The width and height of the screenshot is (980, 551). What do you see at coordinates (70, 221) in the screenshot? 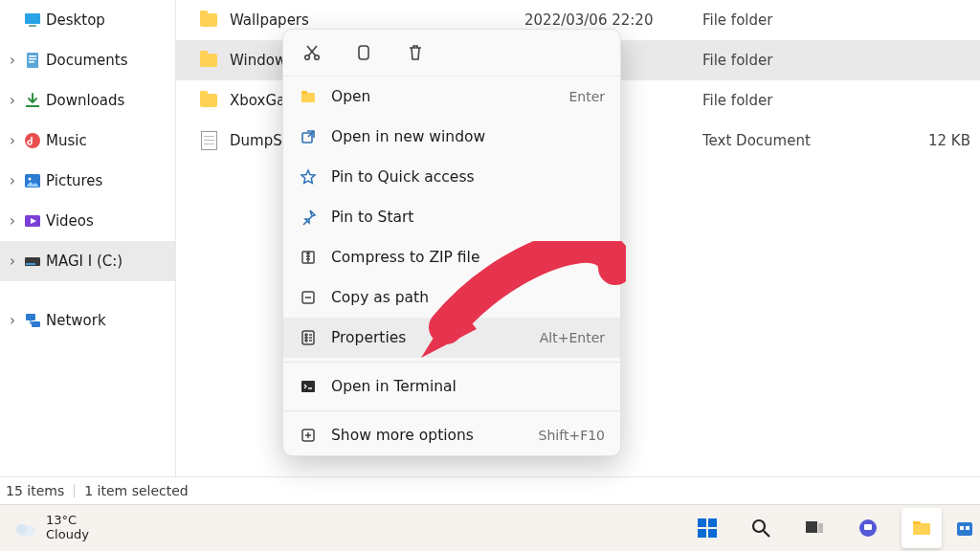
I see `sidebar-item-label: Videos` at bounding box center [70, 221].